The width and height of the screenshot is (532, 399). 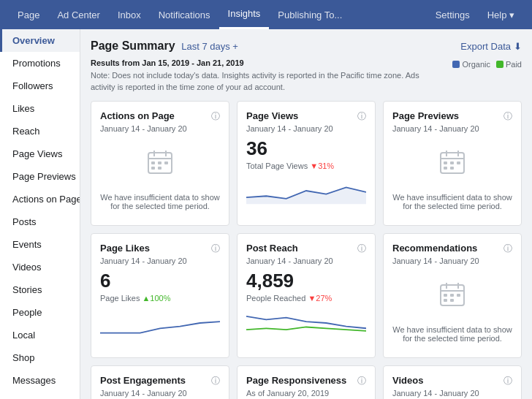 I want to click on metric-header: Post Engagements ⓘ, so click(x=160, y=381).